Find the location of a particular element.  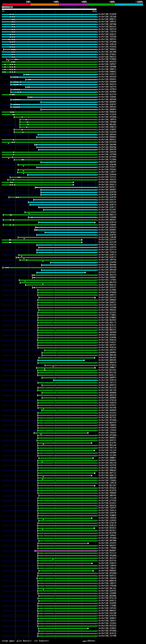

hit-label: UniRef100_Q8VXD7 is located at coordinates (107, 220).